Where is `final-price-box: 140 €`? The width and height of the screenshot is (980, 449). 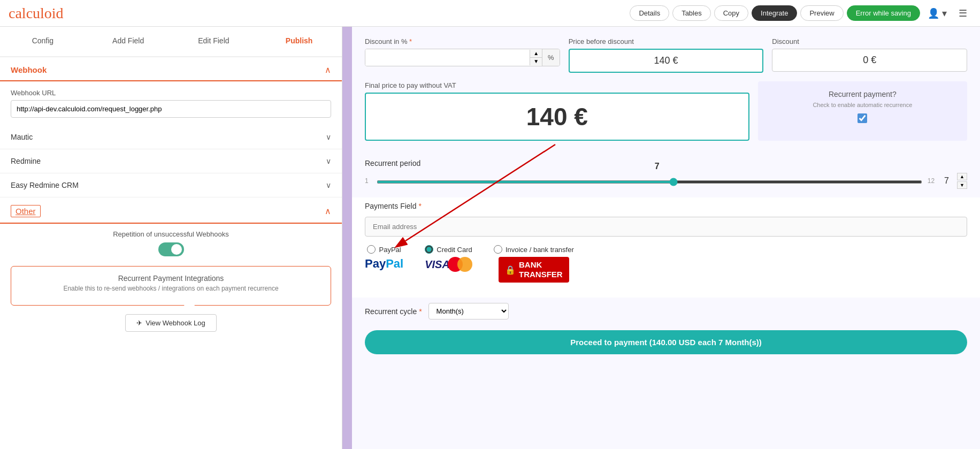 final-price-box: 140 € is located at coordinates (557, 117).